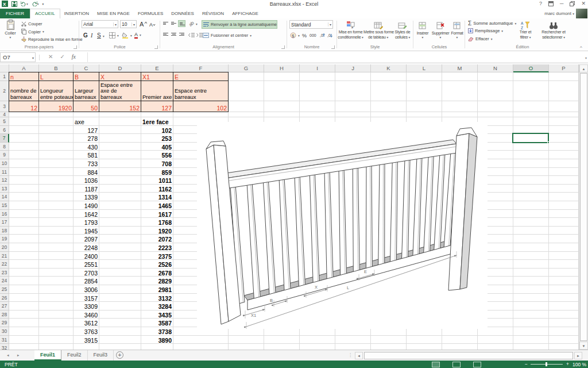 This screenshot has width=588, height=368. What do you see at coordinates (114, 36) in the screenshot?
I see `borders-button: ▾` at bounding box center [114, 36].